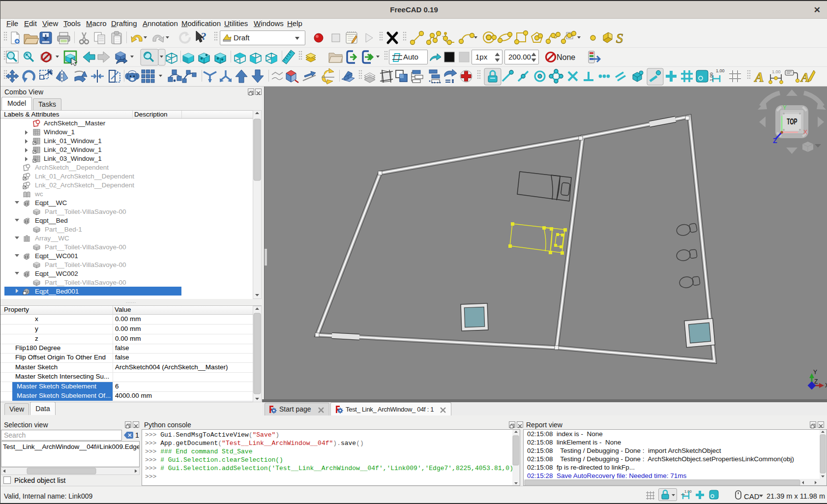  What do you see at coordinates (72, 167) in the screenshot?
I see `svg-text: ArchSketch__Dependent` at bounding box center [72, 167].